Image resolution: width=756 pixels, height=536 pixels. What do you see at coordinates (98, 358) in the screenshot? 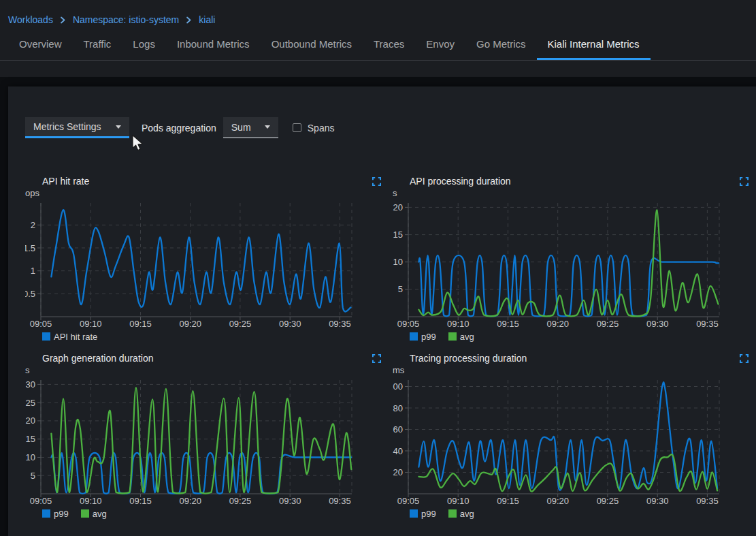
I see `chart-title: Graph generation duration` at bounding box center [98, 358].